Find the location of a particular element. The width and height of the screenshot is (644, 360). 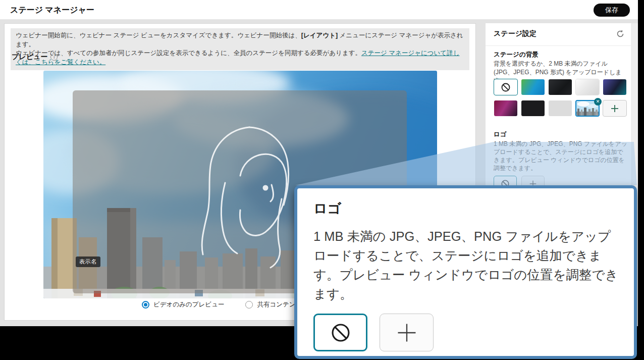

popup-logo-heading: ロゴ is located at coordinates (466, 209).